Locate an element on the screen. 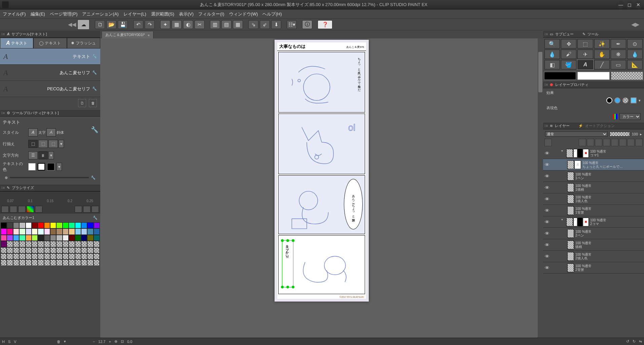 The width and height of the screenshot is (644, 345). clip-studio-button: ☁ is located at coordinates (83, 25).